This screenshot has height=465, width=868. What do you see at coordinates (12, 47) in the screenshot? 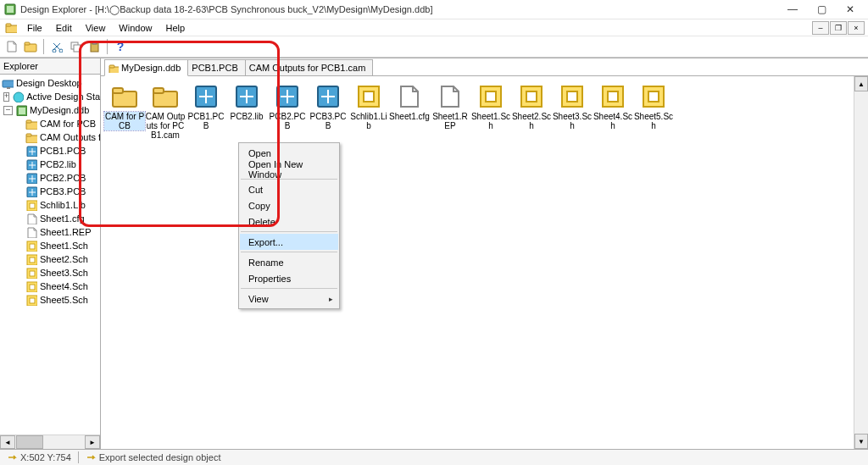
I see `toolbar-new-button` at bounding box center [12, 47].